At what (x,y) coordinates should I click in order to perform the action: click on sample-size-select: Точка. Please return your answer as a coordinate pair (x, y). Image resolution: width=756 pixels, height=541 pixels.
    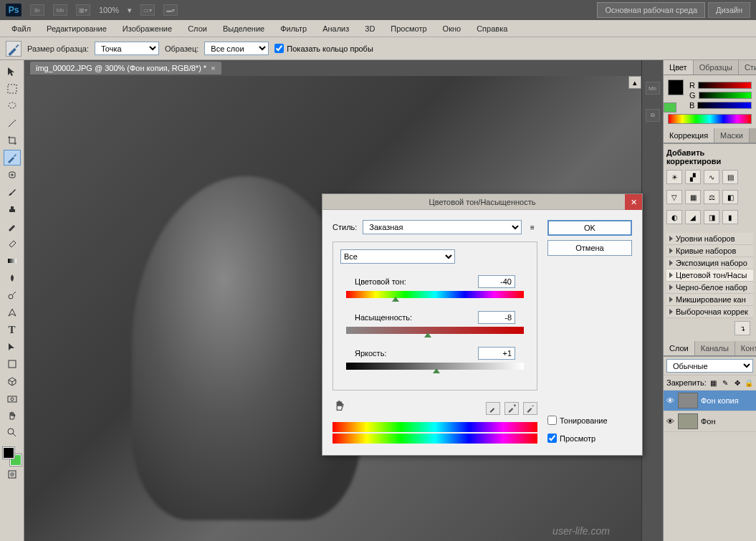
    Looking at the image, I should click on (127, 49).